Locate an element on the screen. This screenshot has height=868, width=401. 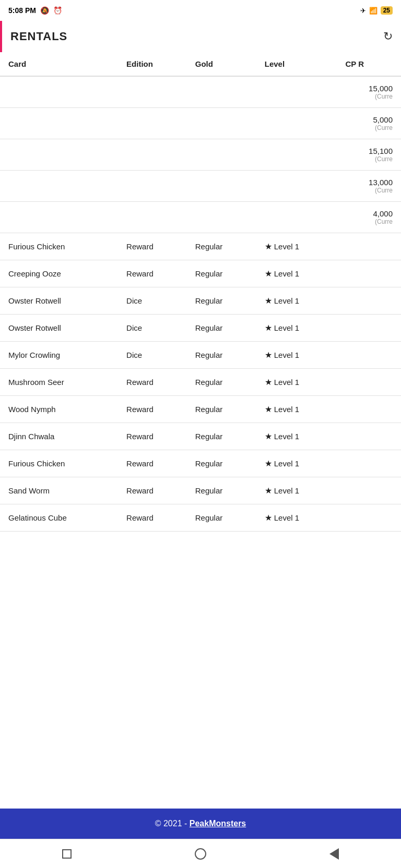
recent-apps-icon is located at coordinates (67, 854).